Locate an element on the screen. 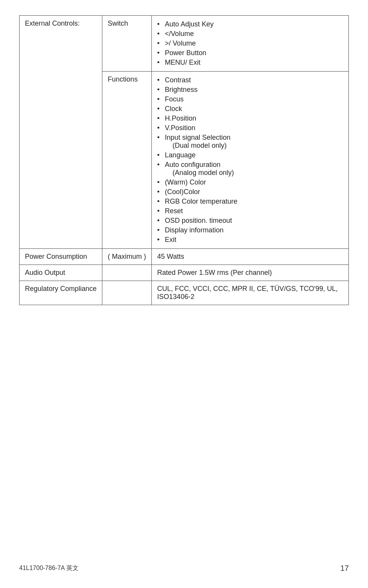  external-controls-label: External Controls: is located at coordinates (61, 132).